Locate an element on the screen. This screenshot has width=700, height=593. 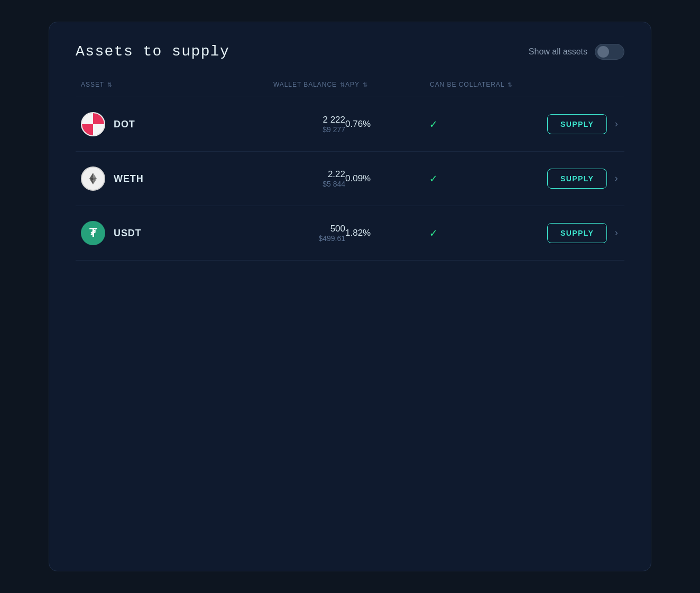
show-all-assets-toggle is located at coordinates (610, 52).